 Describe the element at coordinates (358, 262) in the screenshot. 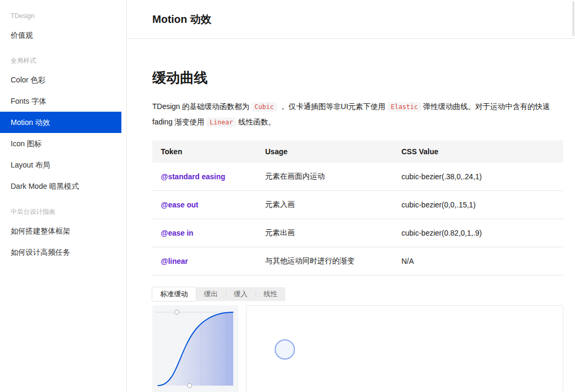

I see `table-row: @linear 与其他运动同时进行的渐变 N/A` at that location.